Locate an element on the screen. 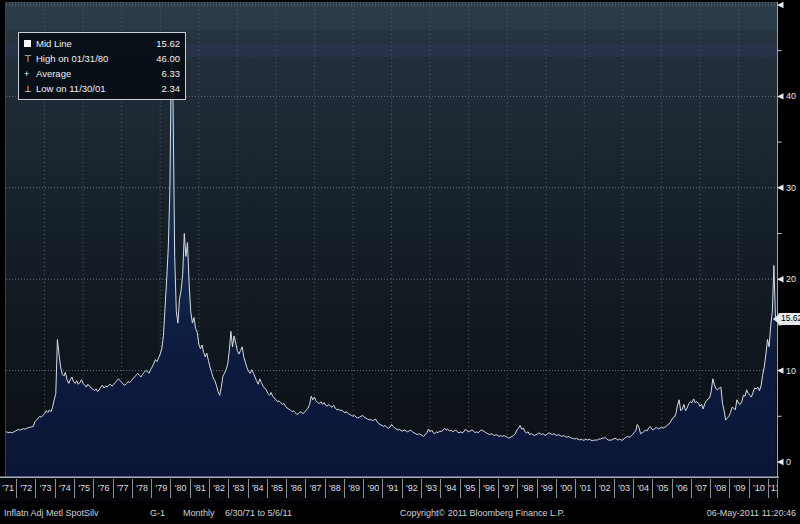  x-axis-year-cell: '82 is located at coordinates (220, 488).